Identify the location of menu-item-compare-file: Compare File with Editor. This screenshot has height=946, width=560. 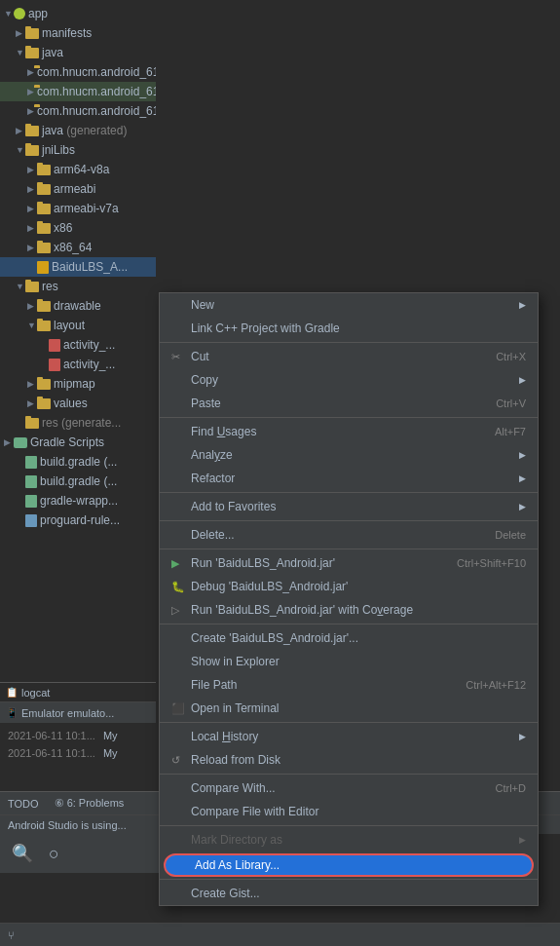
(349, 812).